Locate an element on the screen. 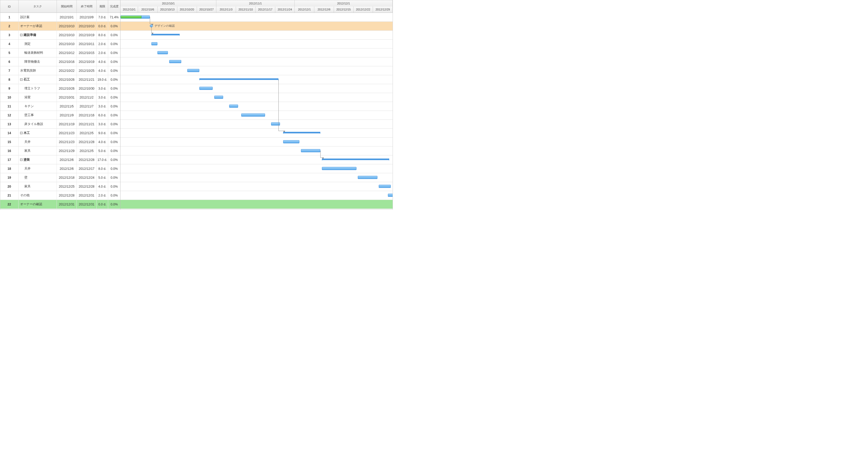 This screenshot has height=457, width=868. cell-id: 14 is located at coordinates (9, 133).